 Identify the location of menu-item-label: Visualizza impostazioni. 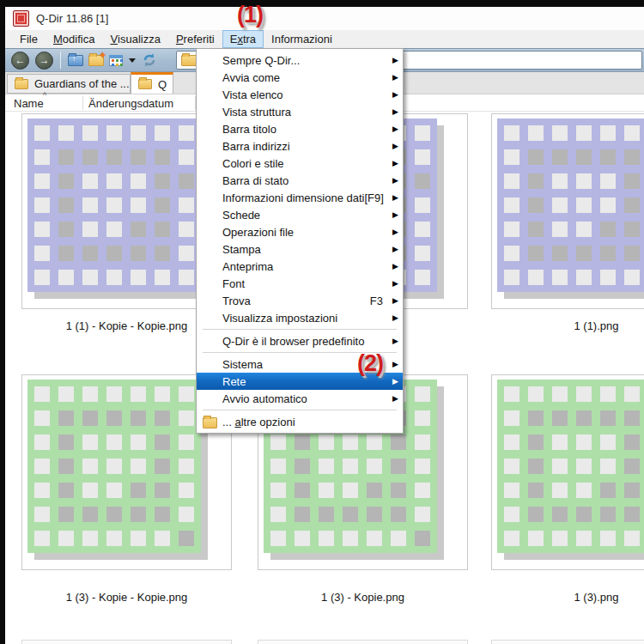
(307, 318).